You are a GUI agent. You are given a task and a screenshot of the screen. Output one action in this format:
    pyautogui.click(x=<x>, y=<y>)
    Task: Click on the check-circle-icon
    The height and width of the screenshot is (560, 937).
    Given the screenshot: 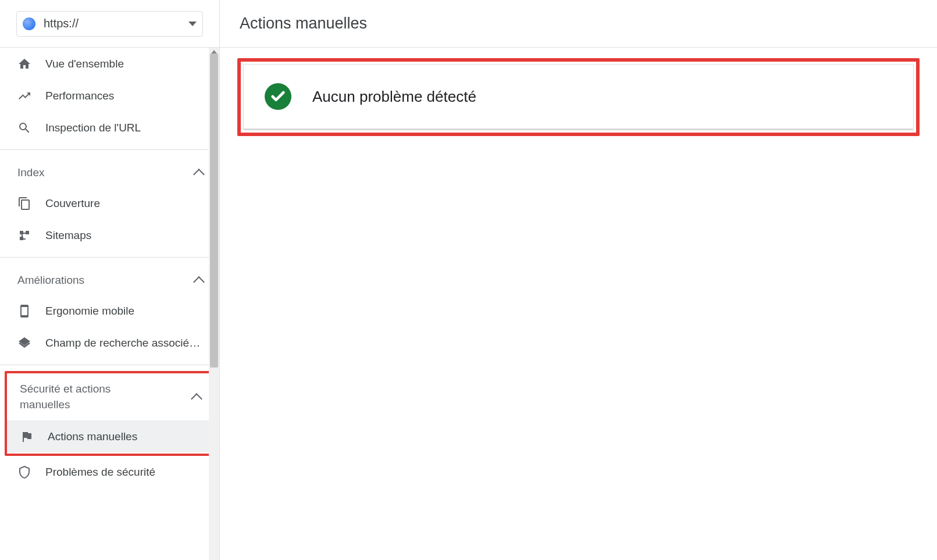 What is the action you would take?
    pyautogui.click(x=278, y=97)
    